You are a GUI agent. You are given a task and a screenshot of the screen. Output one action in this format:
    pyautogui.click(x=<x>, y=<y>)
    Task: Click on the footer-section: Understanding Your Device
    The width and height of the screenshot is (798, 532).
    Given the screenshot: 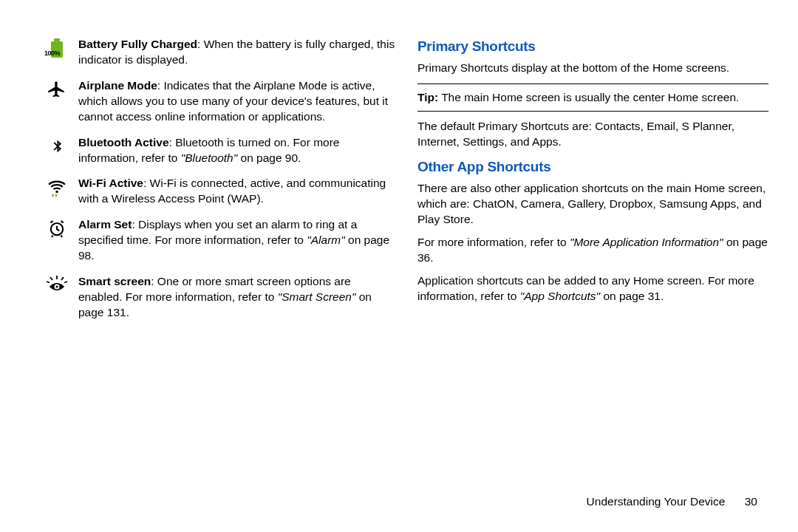 What is the action you would take?
    pyautogui.click(x=656, y=501)
    